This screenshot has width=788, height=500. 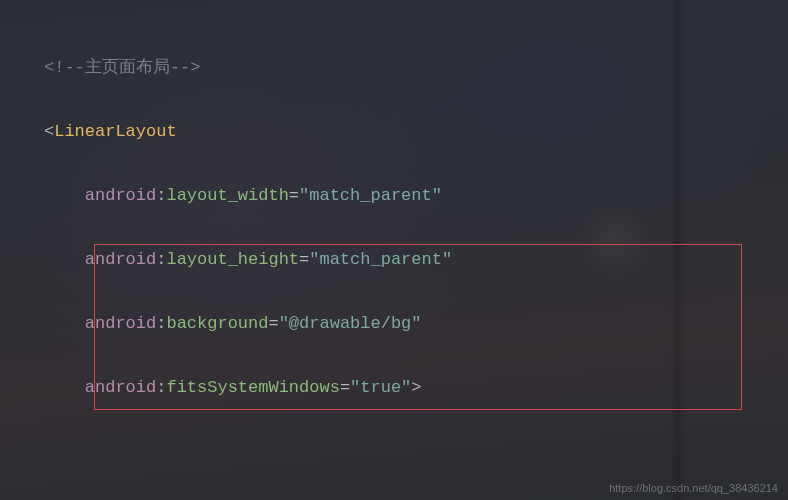 I want to click on watermark-text: https://blog.csdn.net/qq_38436214, so click(x=694, y=488).